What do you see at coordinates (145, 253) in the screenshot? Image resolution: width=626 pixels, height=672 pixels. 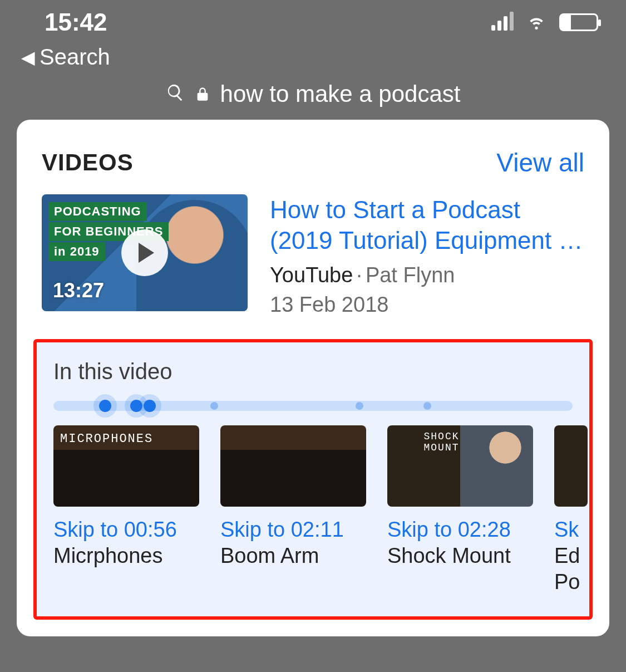 I see `video-thumbnail: PODCASTING FOR BEGINNERS in 2019 13:27` at bounding box center [145, 253].